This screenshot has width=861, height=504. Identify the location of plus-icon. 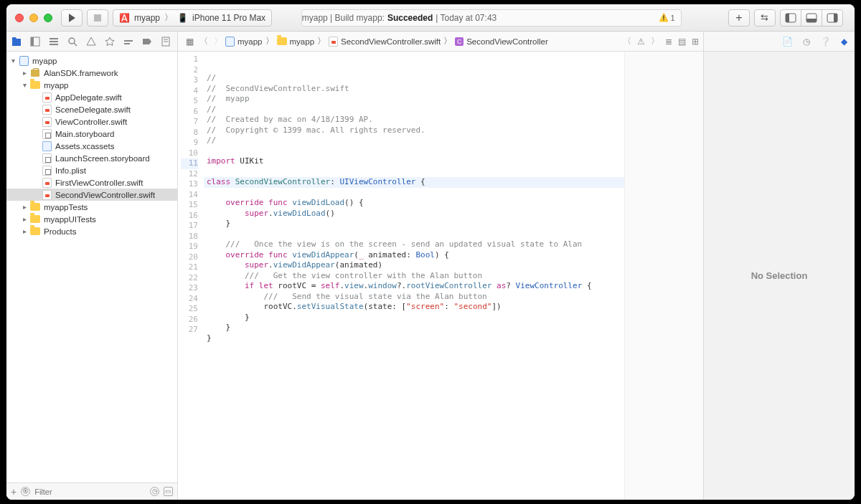
(739, 18).